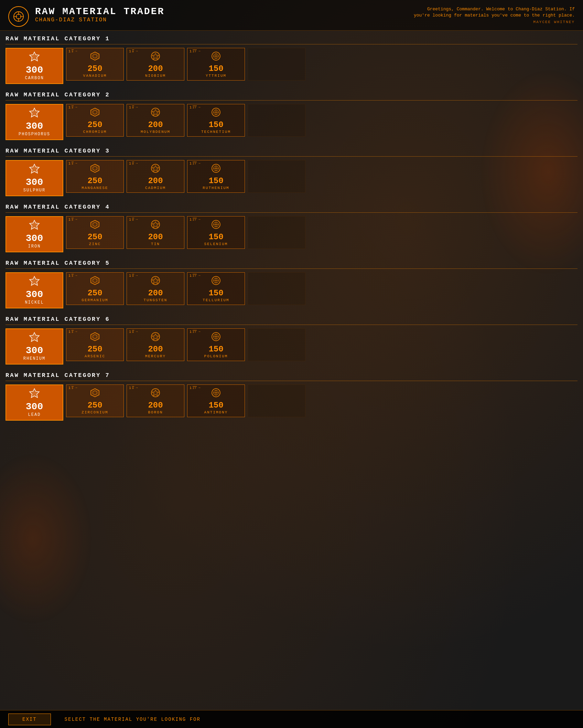 Image resolution: width=583 pixels, height=728 pixels. Describe the element at coordinates (34, 359) in the screenshot. I see `material-name: RHENIUM` at that location.